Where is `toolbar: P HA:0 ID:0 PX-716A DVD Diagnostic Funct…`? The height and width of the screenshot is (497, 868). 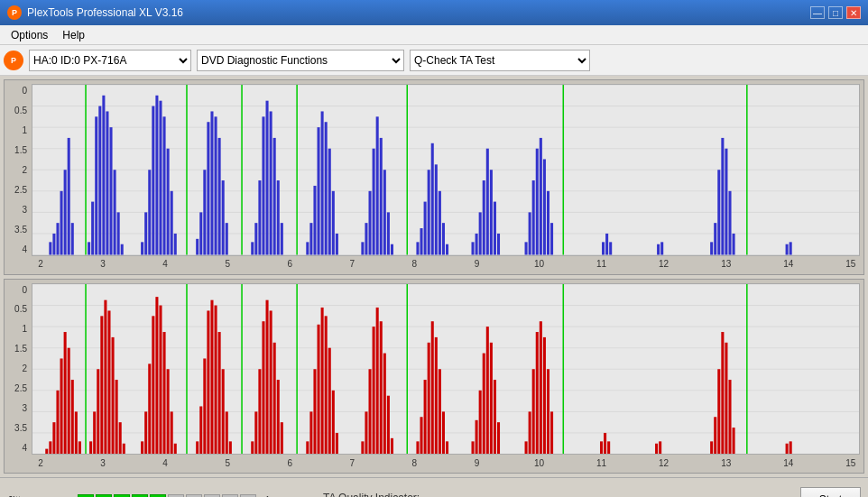 toolbar: P HA:0 ID:0 PX-716A DVD Diagnostic Funct… is located at coordinates (434, 60).